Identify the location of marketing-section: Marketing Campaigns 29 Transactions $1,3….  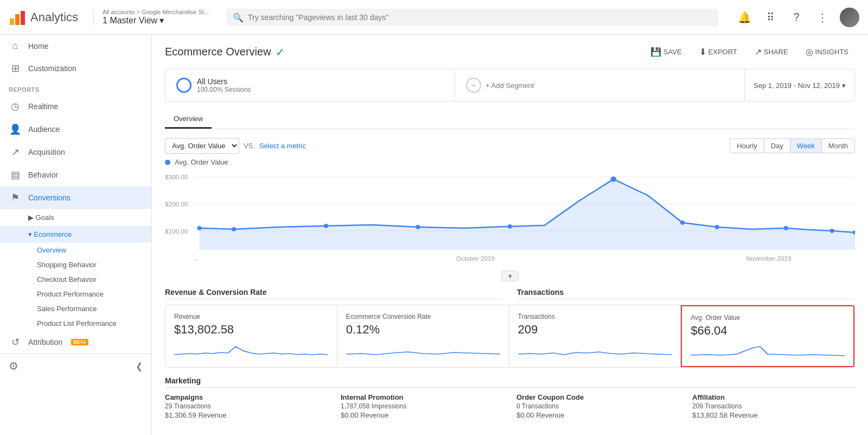
(510, 398).